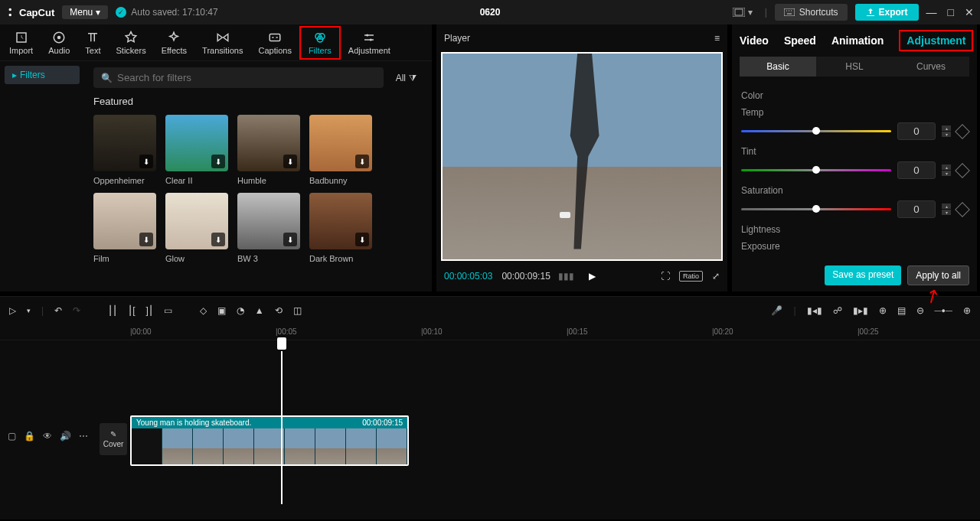 The image size is (980, 521). Describe the element at coordinates (863, 275) in the screenshot. I see `save-preset-button: Save as preset` at that location.